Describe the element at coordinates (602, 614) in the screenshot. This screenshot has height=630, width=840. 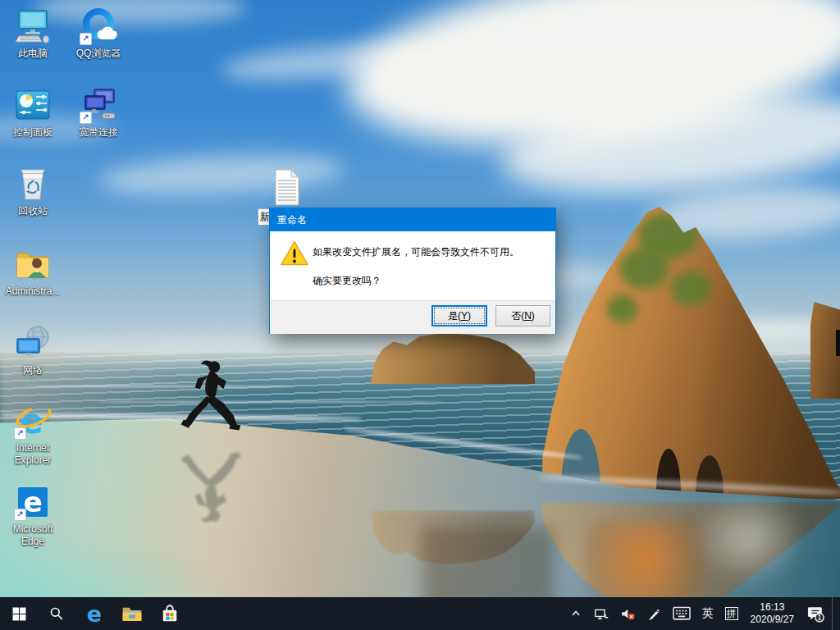
I see `network-tray-button` at that location.